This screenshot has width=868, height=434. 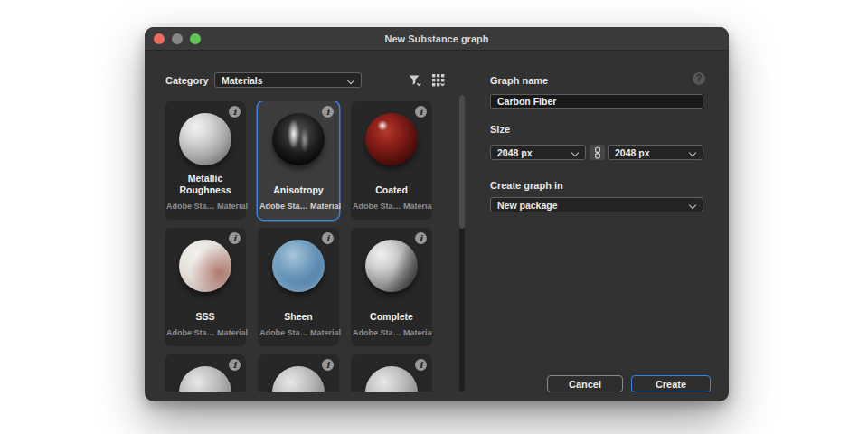 What do you see at coordinates (500, 130) in the screenshot?
I see `size-label: Size` at bounding box center [500, 130].